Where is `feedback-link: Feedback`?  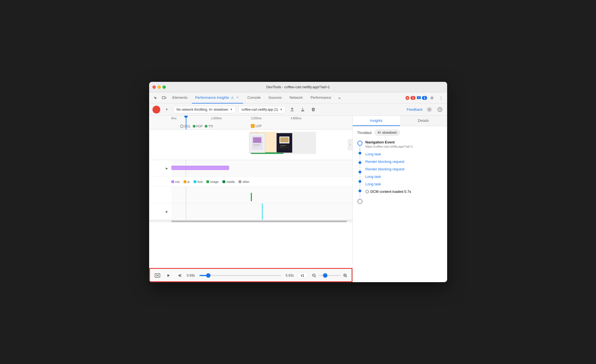 feedback-link: Feedback is located at coordinates (414, 109).